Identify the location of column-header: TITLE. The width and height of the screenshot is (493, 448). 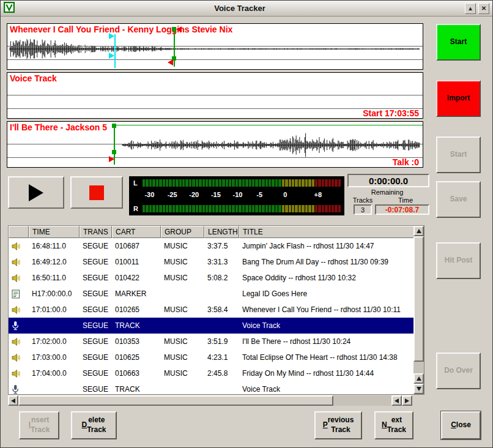
(327, 232).